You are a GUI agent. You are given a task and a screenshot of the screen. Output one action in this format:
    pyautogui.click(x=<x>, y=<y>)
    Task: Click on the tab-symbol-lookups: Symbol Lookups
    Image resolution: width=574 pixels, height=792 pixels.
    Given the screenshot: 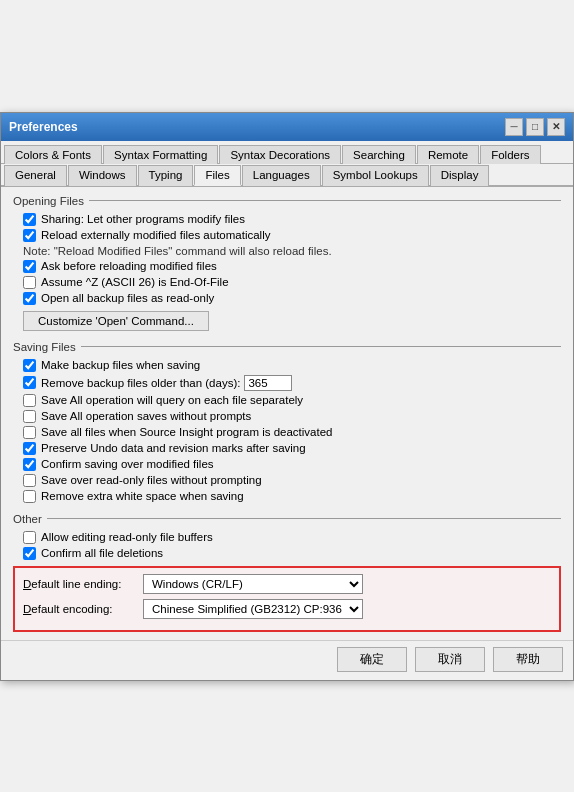 What is the action you would take?
    pyautogui.click(x=376, y=176)
    